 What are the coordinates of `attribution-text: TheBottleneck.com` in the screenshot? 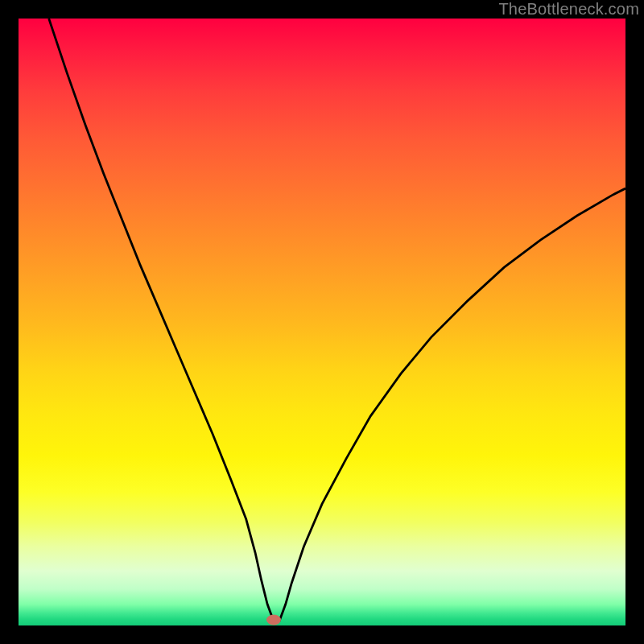 It's located at (568, 10).